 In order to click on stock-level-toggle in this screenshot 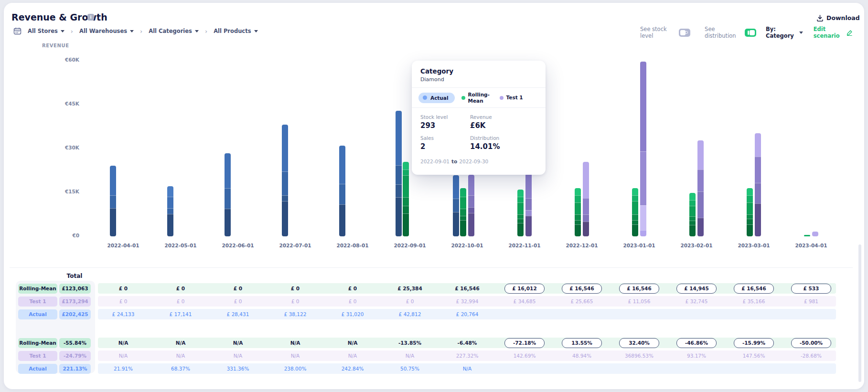, I will do `click(685, 32)`.